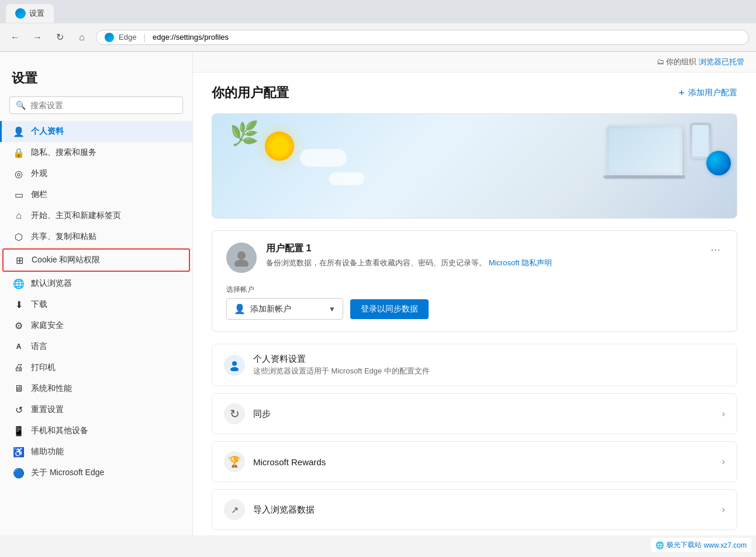 This screenshot has width=756, height=557. What do you see at coordinates (422, 37) in the screenshot?
I see `address-input-container: Edge |` at bounding box center [422, 37].